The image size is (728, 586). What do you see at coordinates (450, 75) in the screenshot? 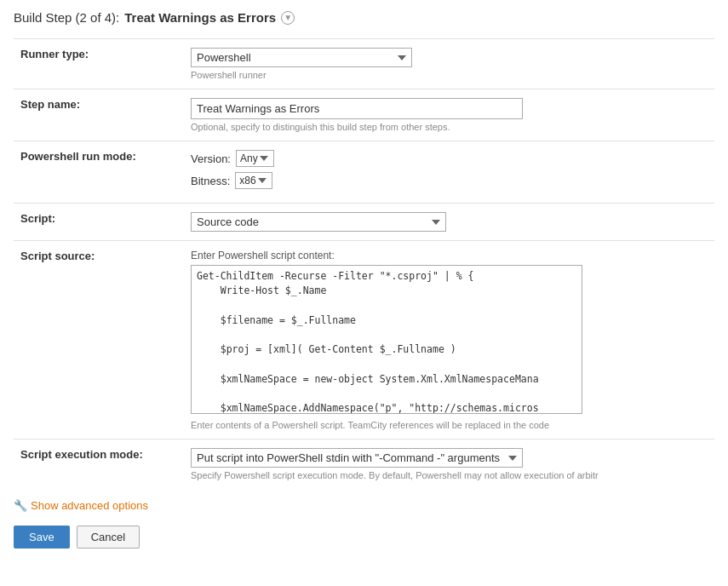
I see `runner-type-hint: Powershell runner` at bounding box center [450, 75].